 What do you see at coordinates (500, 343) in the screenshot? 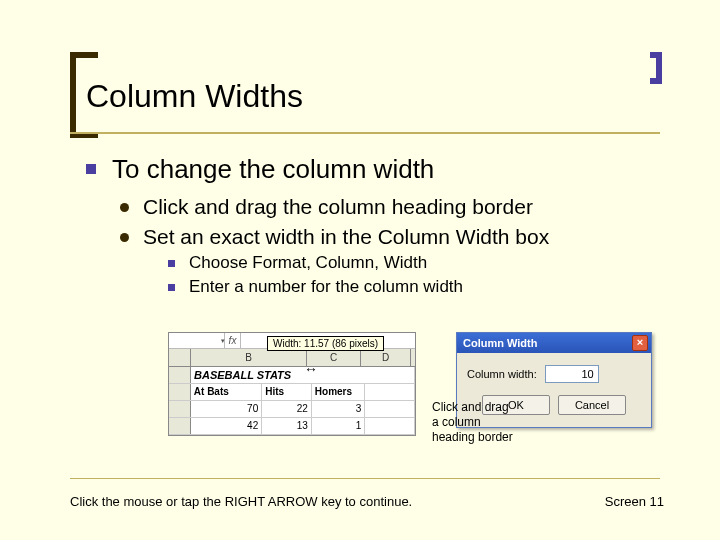
I see `dialog-title: Column Width` at bounding box center [500, 343].